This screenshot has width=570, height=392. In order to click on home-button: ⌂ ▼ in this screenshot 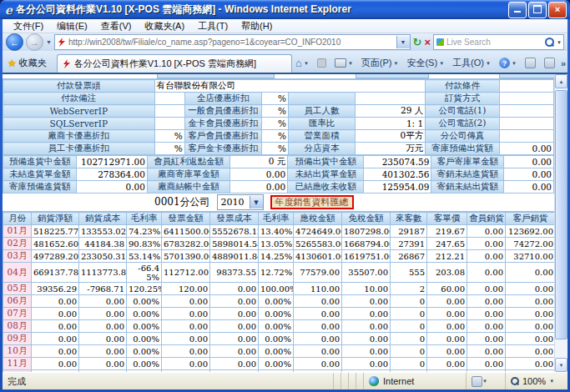, I will do `click(302, 63)`.